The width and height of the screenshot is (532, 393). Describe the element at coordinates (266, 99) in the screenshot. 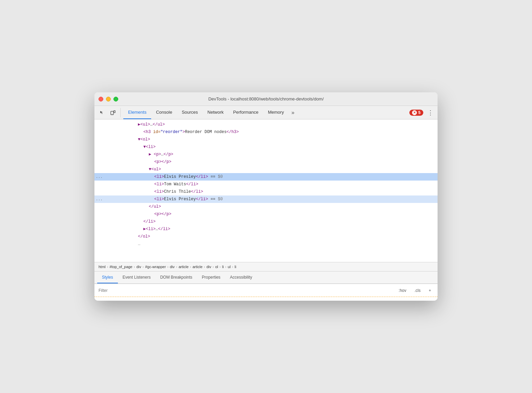

I see `window-title: DevTools - localhost:8080/web/tools/chro…` at that location.